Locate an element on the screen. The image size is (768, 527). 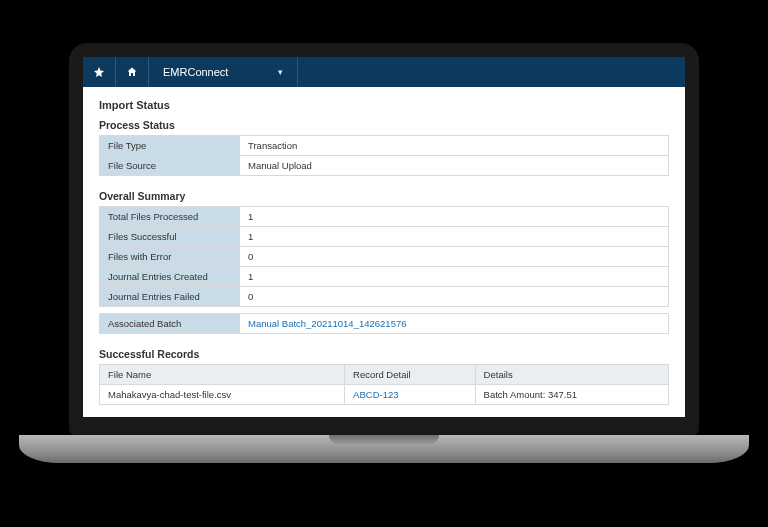
favorites-button is located at coordinates (100, 72).